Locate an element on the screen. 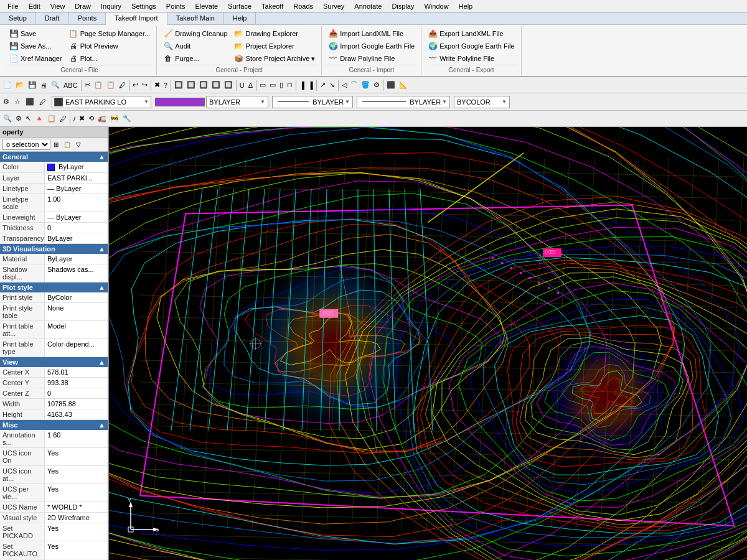 This screenshot has width=747, height=560. printstyle-value: ByColor is located at coordinates (76, 297).